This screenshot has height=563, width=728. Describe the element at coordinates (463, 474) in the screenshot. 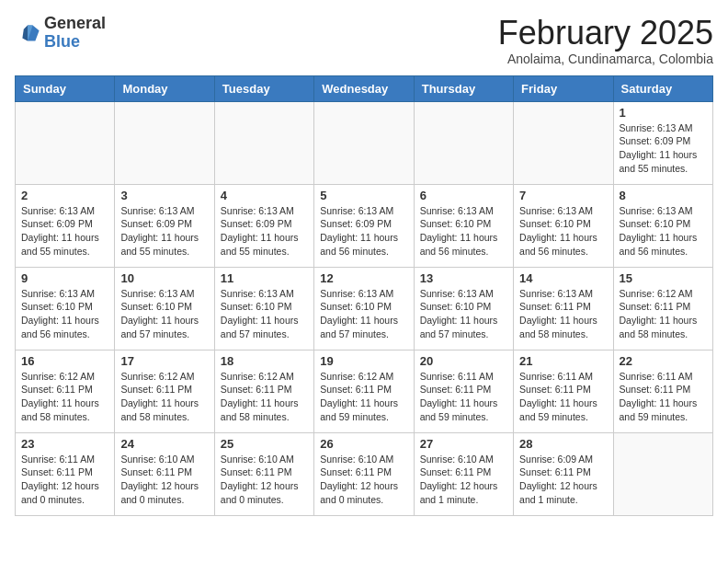

I see `calendar-cell: 27Sunrise: 6:10 AM Sunset: 6:11 PM Dayli…` at that location.